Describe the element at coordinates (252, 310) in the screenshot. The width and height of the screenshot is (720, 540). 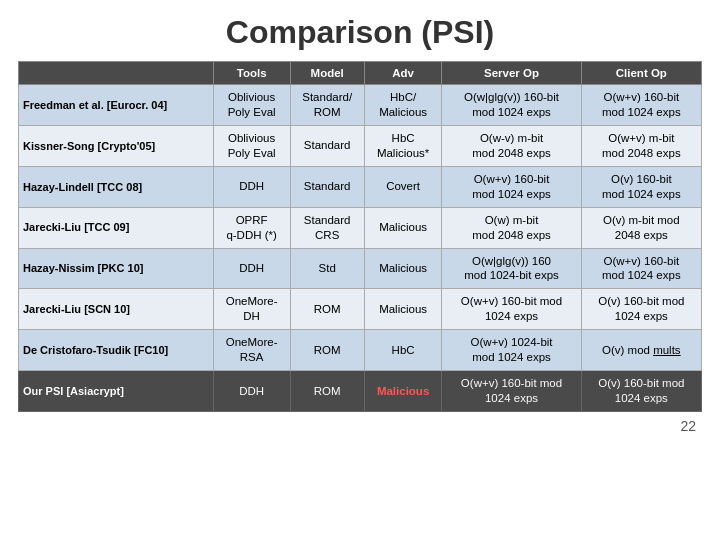
I see `cell-tools: OneMore-DH` at that location.